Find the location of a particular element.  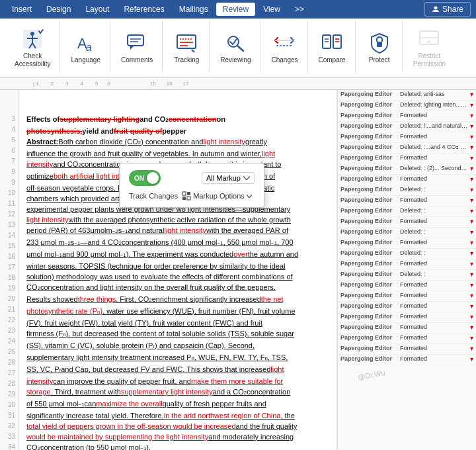

menu-references: References is located at coordinates (144, 9).